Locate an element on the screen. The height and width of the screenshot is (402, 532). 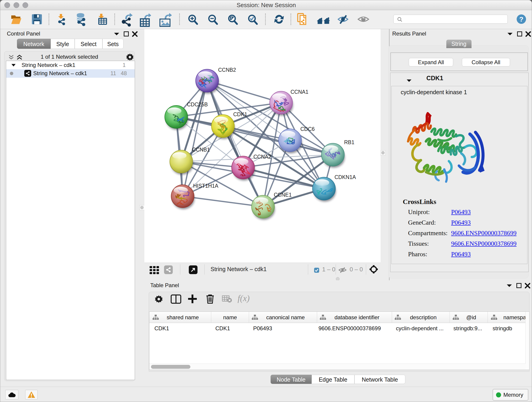
svg-text: CCNB2 is located at coordinates (227, 70).